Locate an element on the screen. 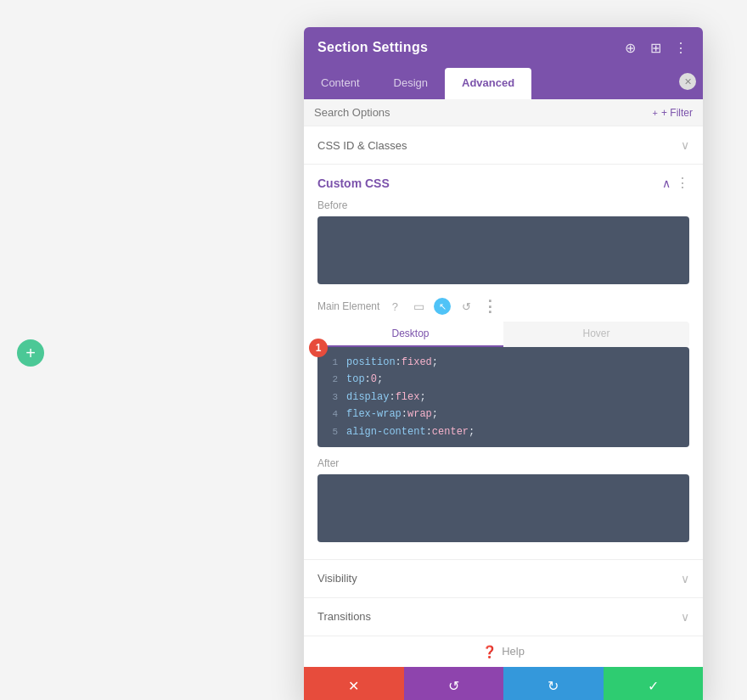 The width and height of the screenshot is (747, 700). filter-icon: + is located at coordinates (655, 113).